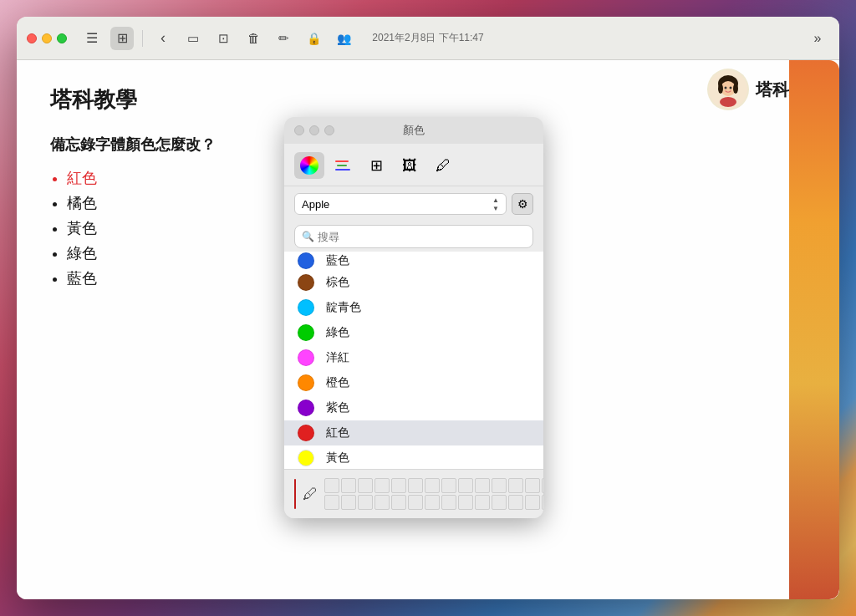 This screenshot has height=616, width=856. I want to click on color-item-green: 綠色, so click(414, 333).